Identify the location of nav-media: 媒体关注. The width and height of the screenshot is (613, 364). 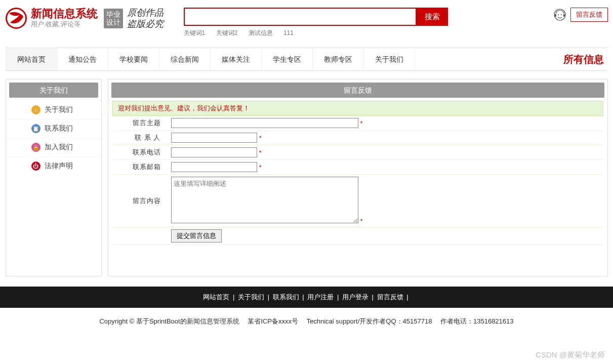
(236, 59).